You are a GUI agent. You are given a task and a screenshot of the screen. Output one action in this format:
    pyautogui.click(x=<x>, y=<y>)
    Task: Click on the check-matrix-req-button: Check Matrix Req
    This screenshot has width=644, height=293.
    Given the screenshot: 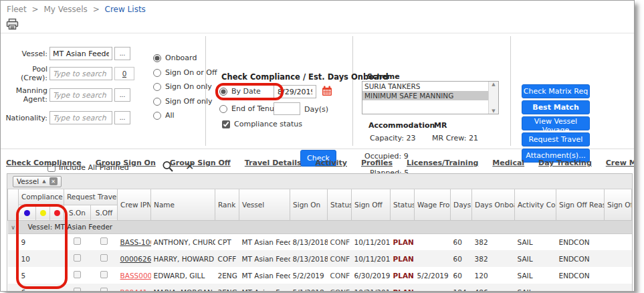 What is the action you would take?
    pyautogui.click(x=556, y=91)
    